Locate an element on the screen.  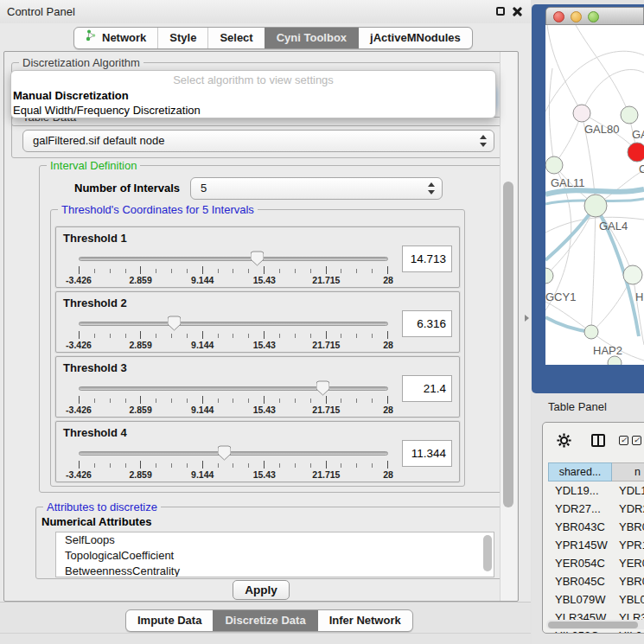
window-close-icon is located at coordinates (558, 17).